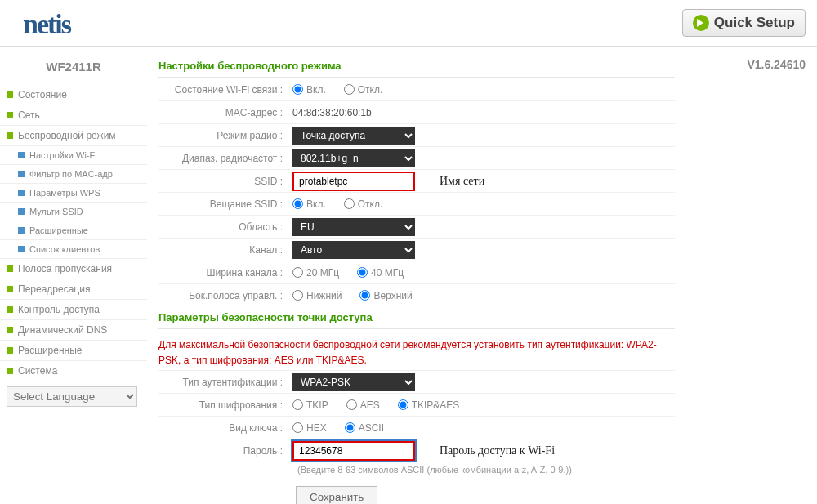  I want to click on keytype-label: Вид ключа :, so click(224, 428).